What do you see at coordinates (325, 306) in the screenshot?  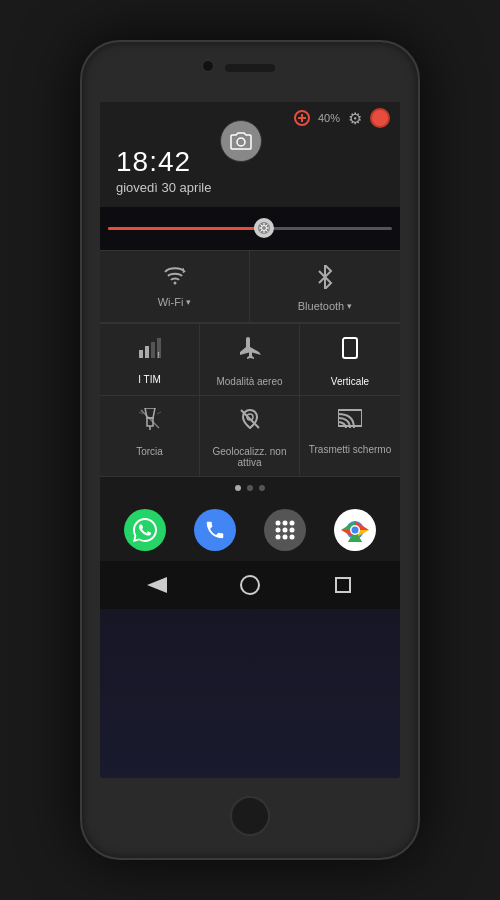 I see `bluetooth-label: Bluetooth ▾` at bounding box center [325, 306].